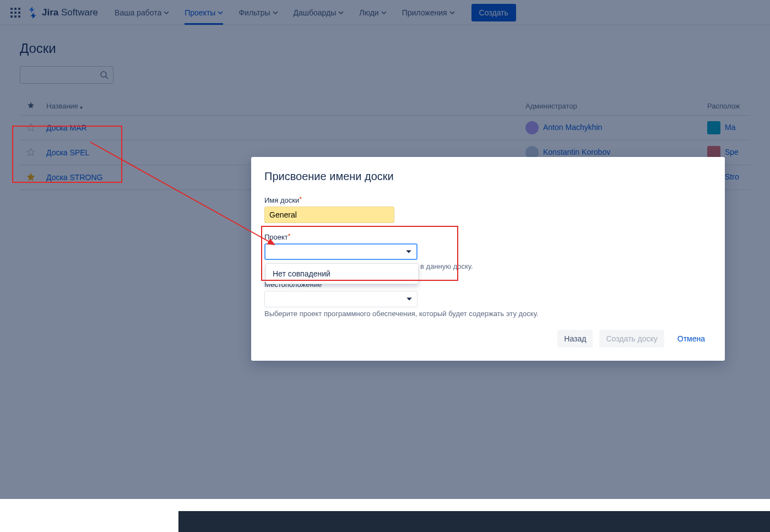  What do you see at coordinates (341, 299) in the screenshot?
I see `location-select` at bounding box center [341, 299].